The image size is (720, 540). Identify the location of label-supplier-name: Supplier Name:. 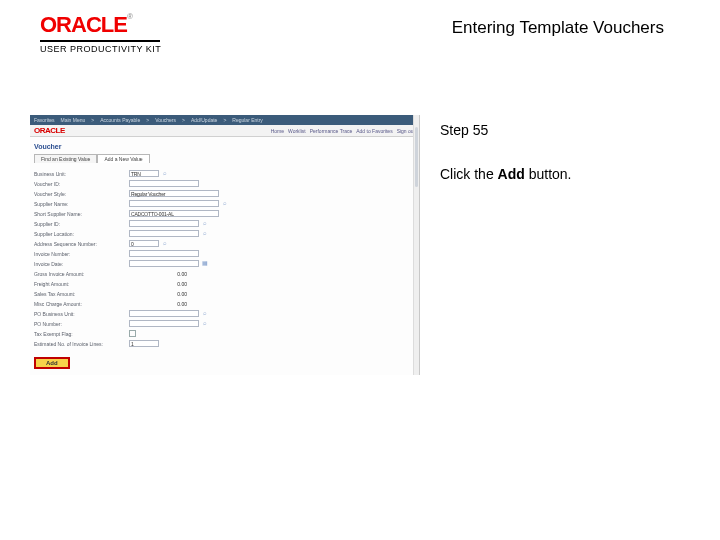
(82, 204).